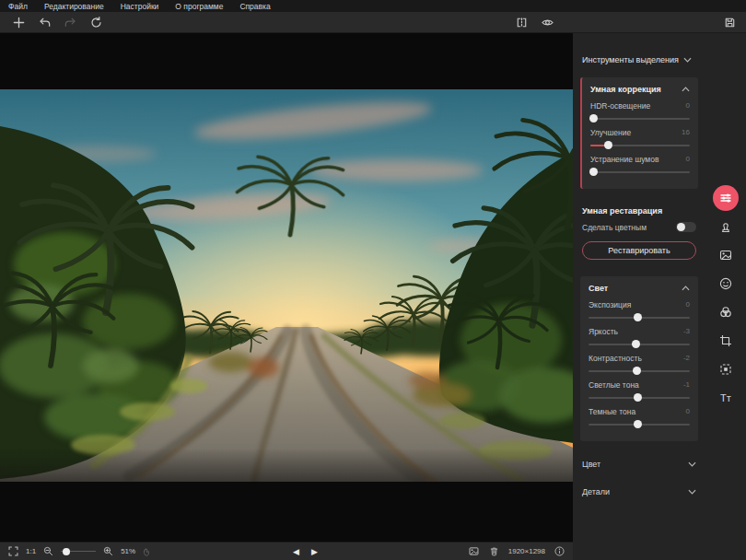 The height and width of the screenshot is (560, 746). I want to click on zoom-in-button, so click(109, 551).